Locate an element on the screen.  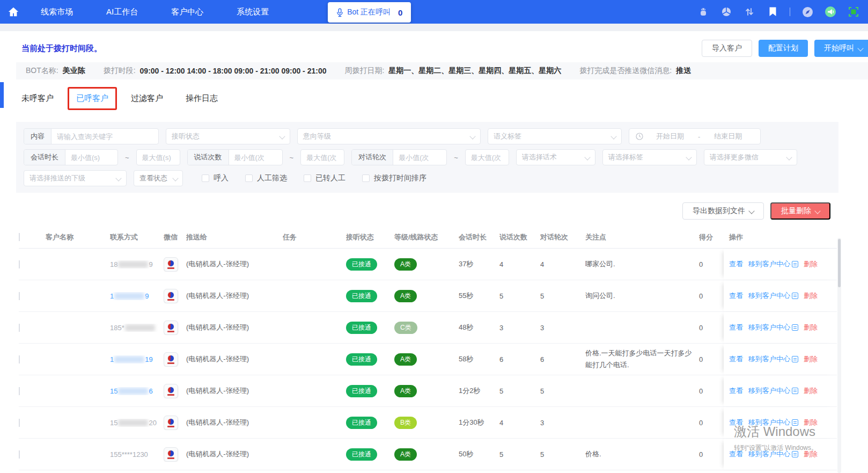
contact-phone: 19 is located at coordinates (129, 296).